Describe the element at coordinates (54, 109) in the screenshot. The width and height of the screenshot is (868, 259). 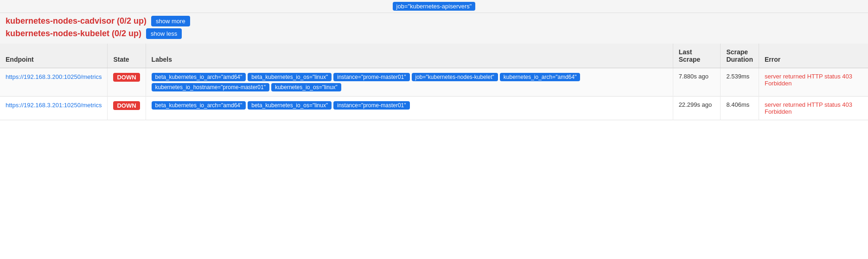
I see `cell-endpoint: https://192.168.3.201:10250/metrics` at that location.